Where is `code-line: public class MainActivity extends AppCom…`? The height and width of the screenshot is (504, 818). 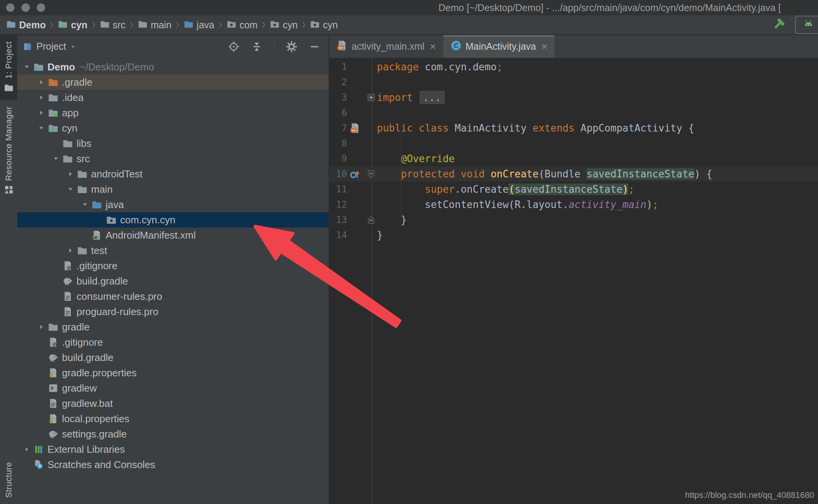
code-line: public class MainActivity extends AppCom… is located at coordinates (536, 128).